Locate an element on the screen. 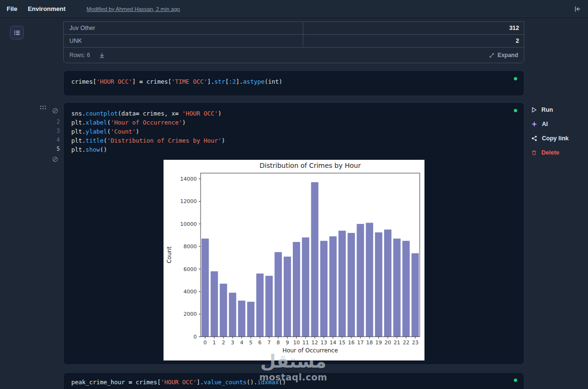 The width and height of the screenshot is (588, 389). expand-button: Expand is located at coordinates (503, 55).